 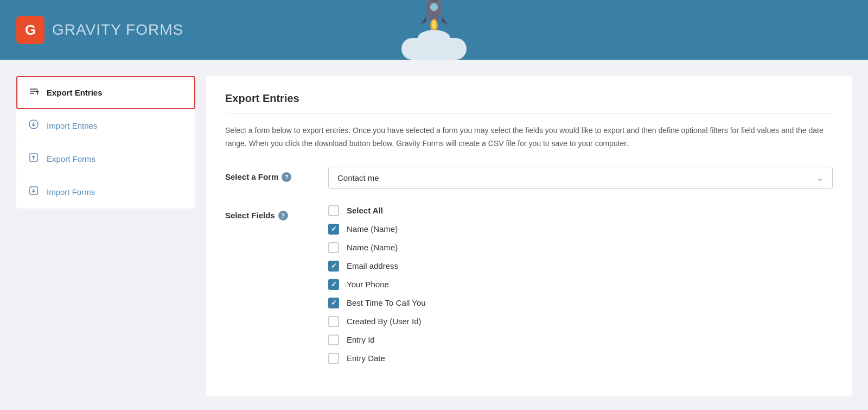 I want to click on sidebar-item-label: Import Forms, so click(x=71, y=192).